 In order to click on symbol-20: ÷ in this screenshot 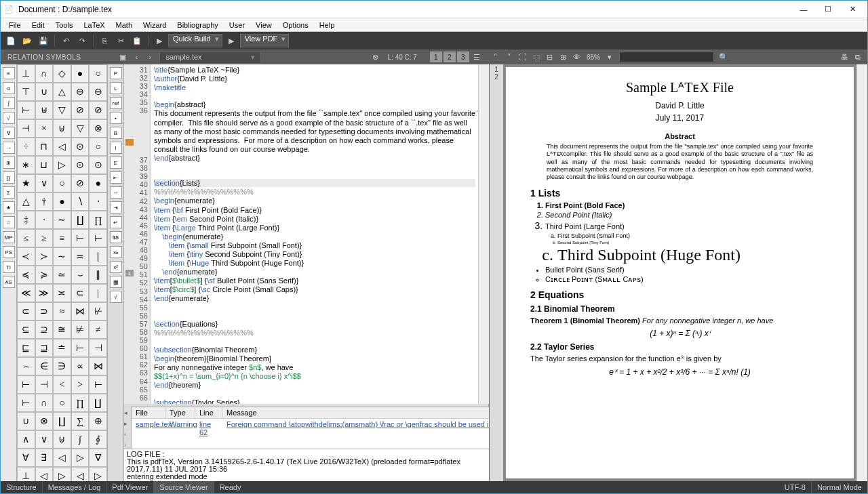, I will do `click(26, 146)`.